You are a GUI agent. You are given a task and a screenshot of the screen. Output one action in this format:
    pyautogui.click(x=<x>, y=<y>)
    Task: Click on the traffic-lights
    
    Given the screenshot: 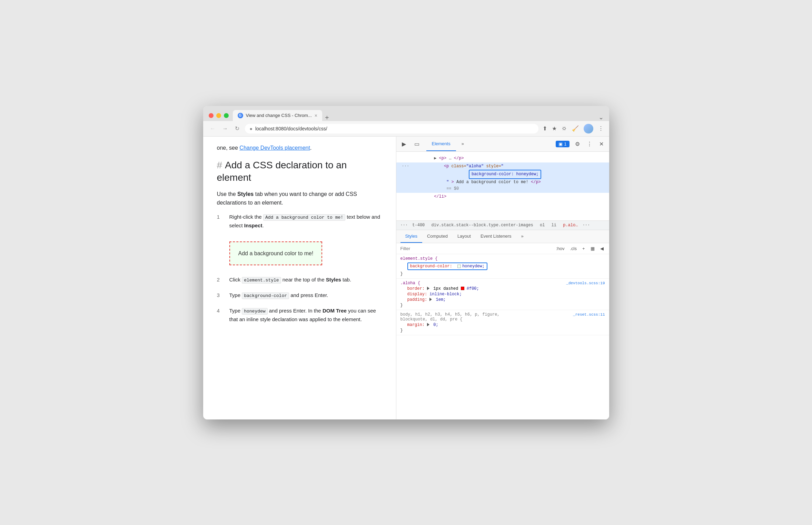 What is the action you would take?
    pyautogui.click(x=219, y=116)
    